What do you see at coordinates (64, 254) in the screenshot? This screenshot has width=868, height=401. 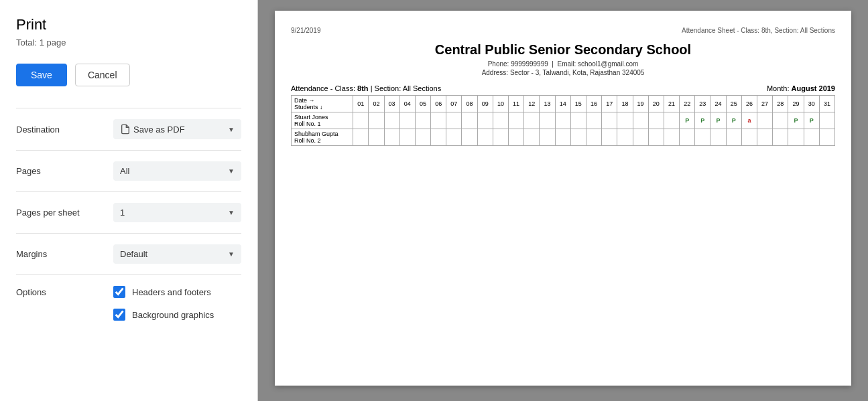 I see `margins-label: Margins` at bounding box center [64, 254].